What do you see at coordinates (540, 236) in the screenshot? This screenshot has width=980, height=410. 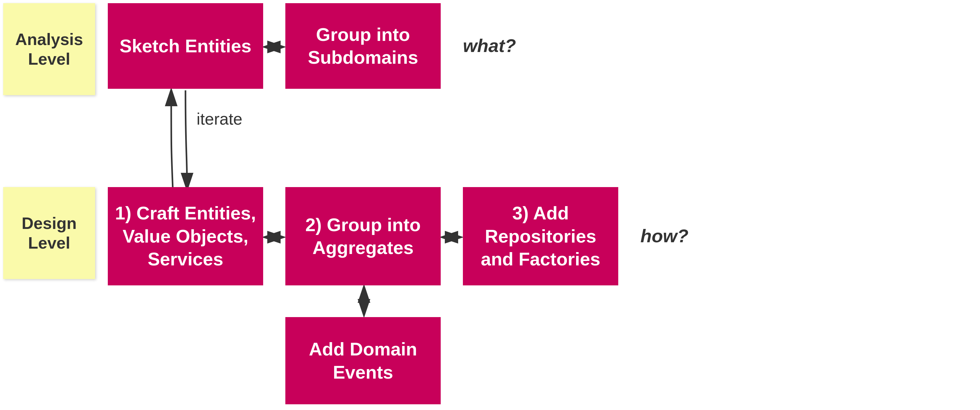 I see `add-repositories-label: 3) Add Repositories and Factories` at bounding box center [540, 236].